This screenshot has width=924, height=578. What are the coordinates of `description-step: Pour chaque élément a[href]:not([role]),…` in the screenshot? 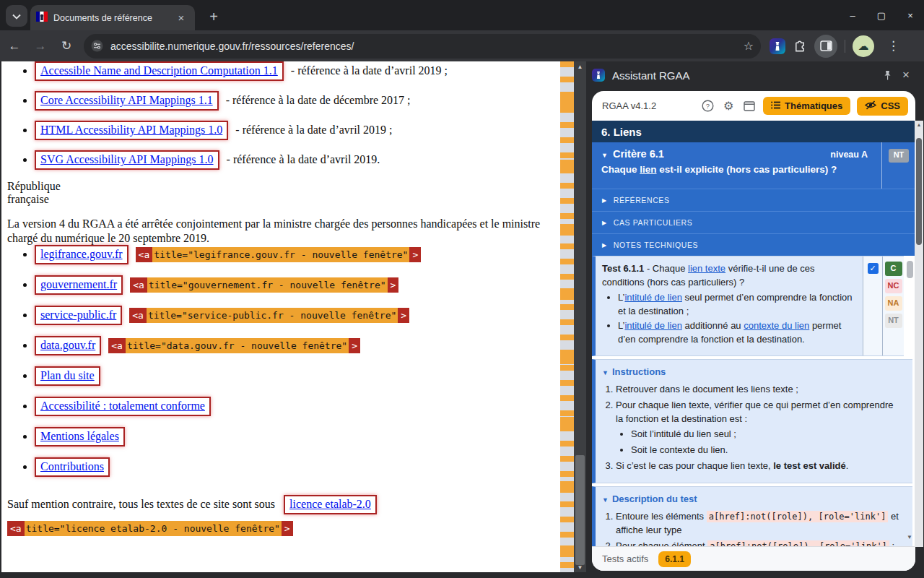 It's located at (759, 543).